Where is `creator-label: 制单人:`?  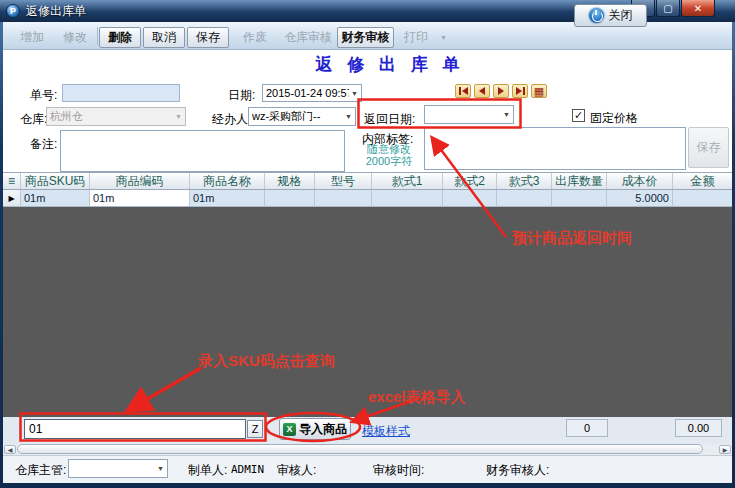 creator-label: 制单人: is located at coordinates (208, 470).